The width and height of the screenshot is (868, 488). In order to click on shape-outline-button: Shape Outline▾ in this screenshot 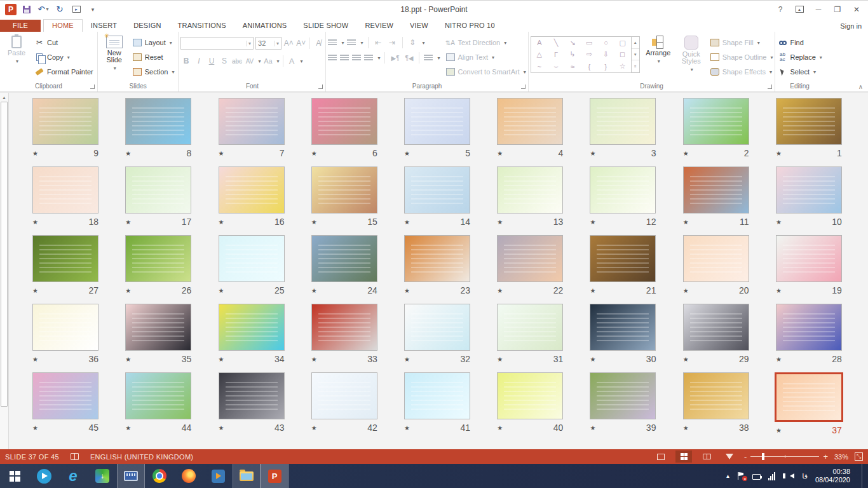, I will do `click(742, 57)`.